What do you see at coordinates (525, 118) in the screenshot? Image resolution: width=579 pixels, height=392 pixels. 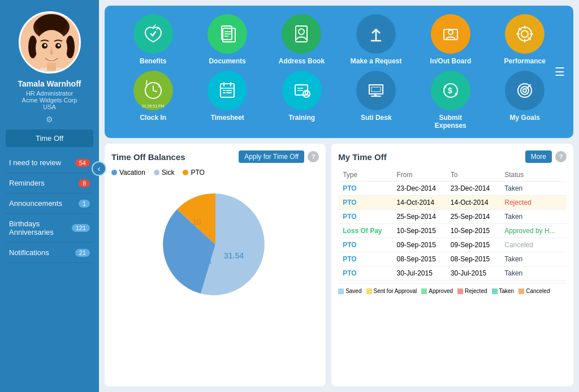 I see `my-goals-label: My Goals` at bounding box center [525, 118].